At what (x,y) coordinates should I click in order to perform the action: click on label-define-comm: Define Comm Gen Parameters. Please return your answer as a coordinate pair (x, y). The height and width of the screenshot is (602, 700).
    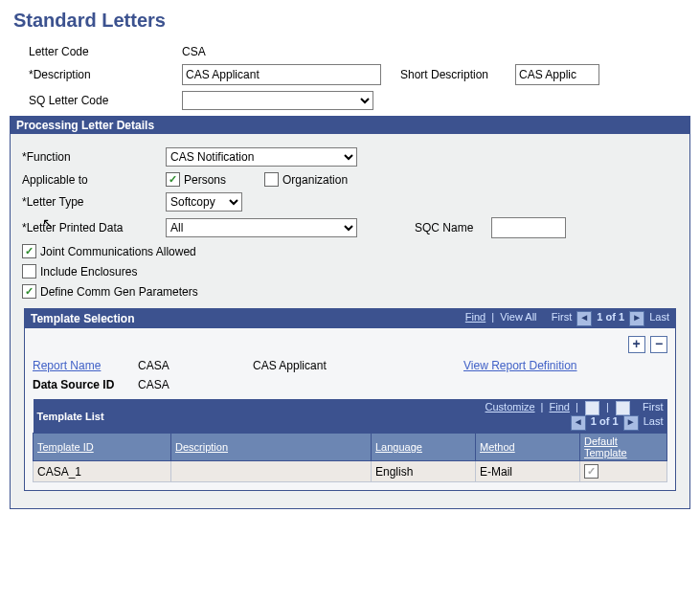
    Looking at the image, I should click on (119, 292).